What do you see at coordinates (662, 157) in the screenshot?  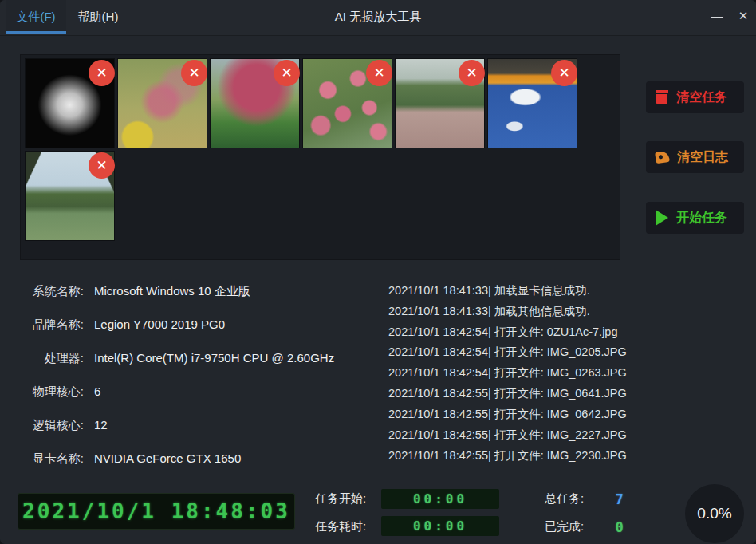 I see `clean-broom-icon` at bounding box center [662, 157].